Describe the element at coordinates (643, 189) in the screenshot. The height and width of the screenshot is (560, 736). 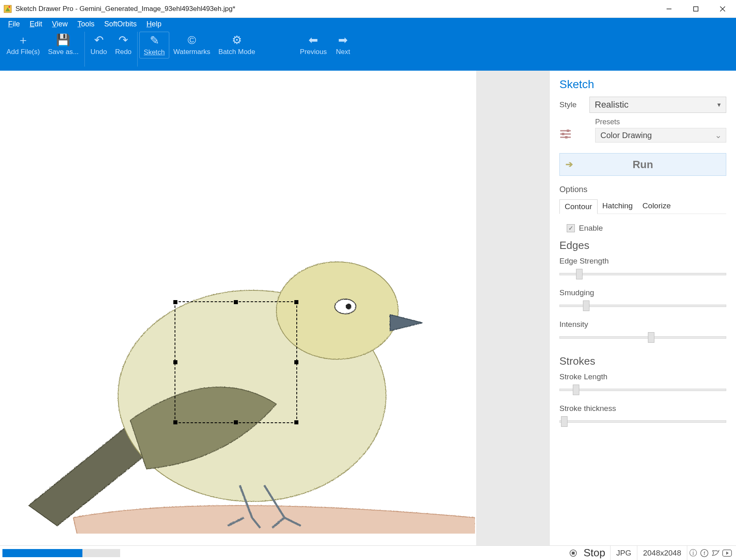
I see `options-label: Options` at that location.